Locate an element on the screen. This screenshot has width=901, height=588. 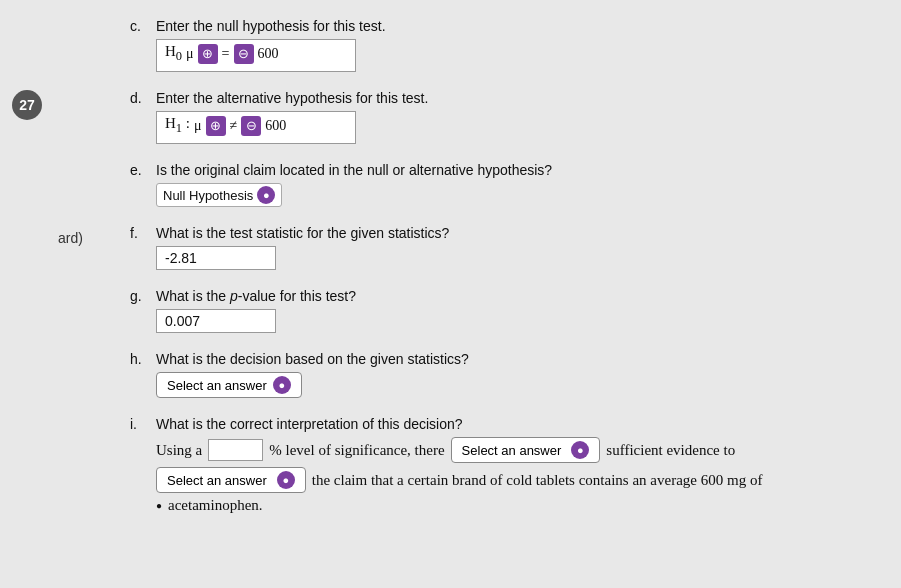
part-e-row: e. Is the original claim located in the … is located at coordinates (500, 184).